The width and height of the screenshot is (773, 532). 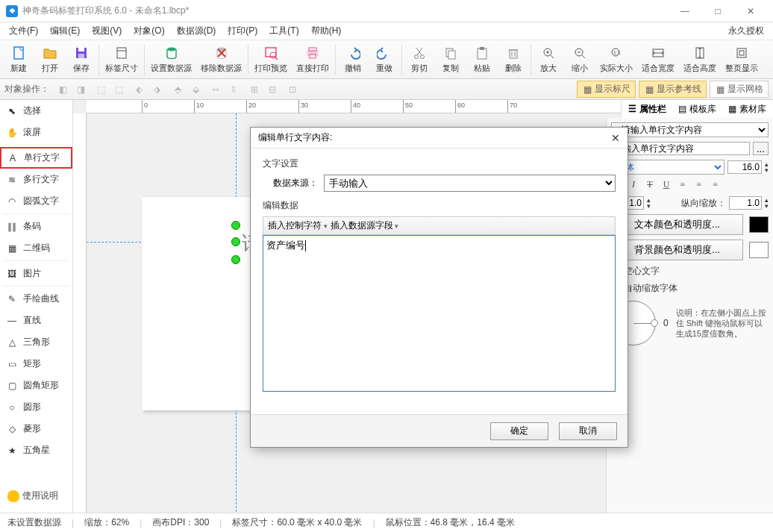 What do you see at coordinates (700, 60) in the screenshot?
I see `tb-适合高度: 适合高度` at bounding box center [700, 60].